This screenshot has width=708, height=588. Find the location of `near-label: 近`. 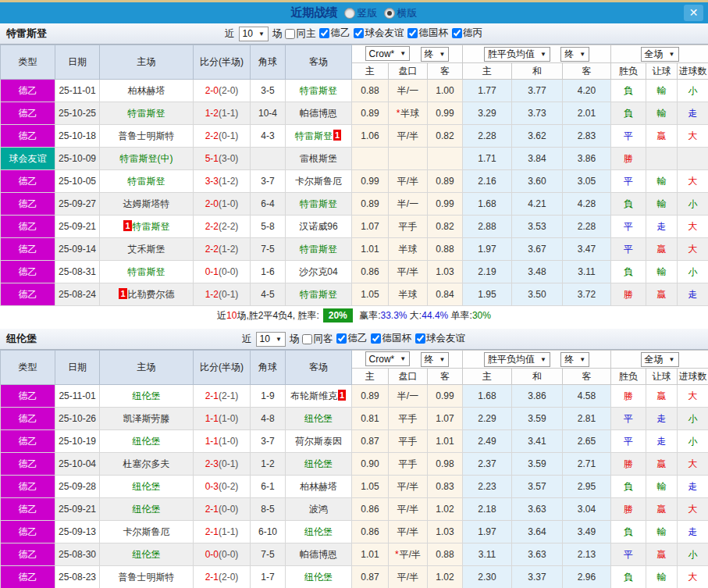

near-label: 近 is located at coordinates (247, 339).